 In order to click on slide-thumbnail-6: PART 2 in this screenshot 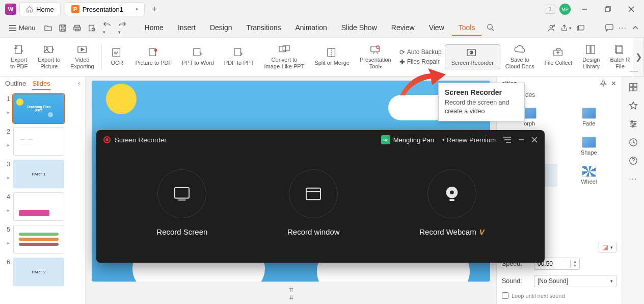, I will do `click(39, 272)`.